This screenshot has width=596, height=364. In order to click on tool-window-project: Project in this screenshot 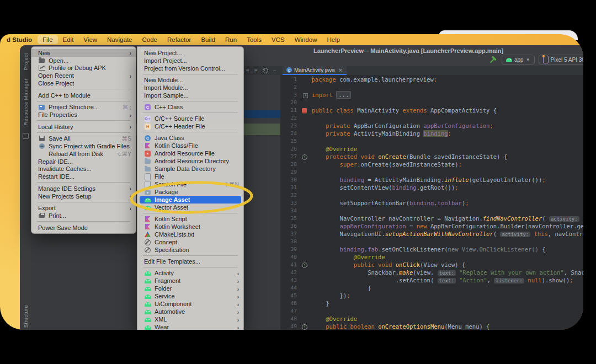, I will do `click(25, 62)`.